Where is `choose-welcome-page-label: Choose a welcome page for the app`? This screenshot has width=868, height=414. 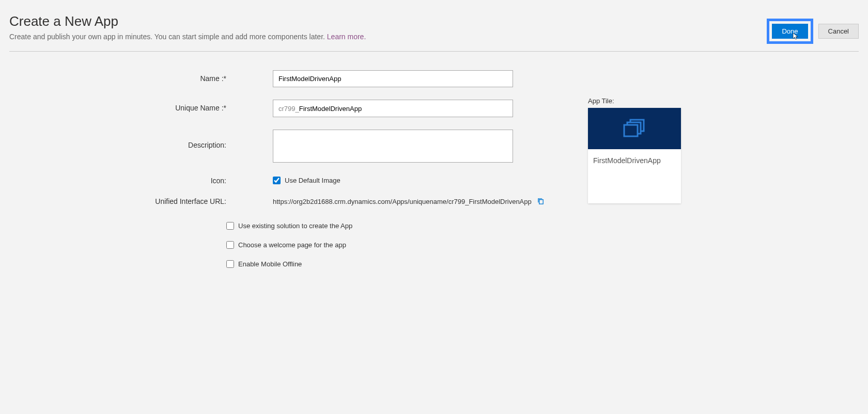 choose-welcome-page-label: Choose a welcome page for the app is located at coordinates (292, 245).